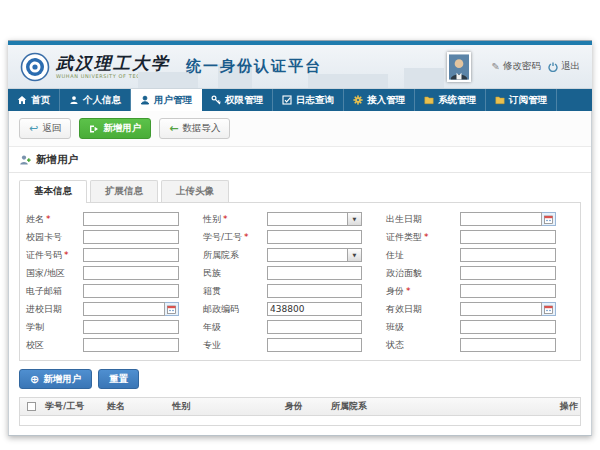  Describe the element at coordinates (115, 128) in the screenshot. I see `add-user-toolbar-button: 新增用户` at that location.